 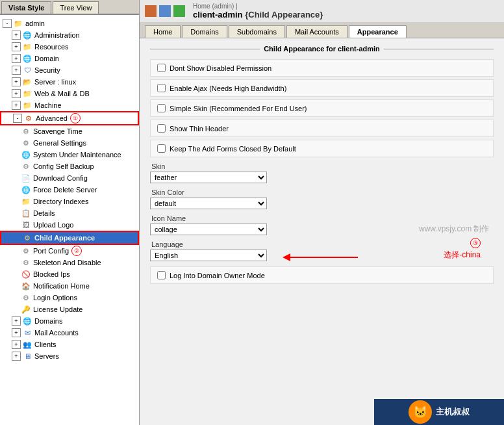 What do you see at coordinates (16, 70) in the screenshot?
I see `expand-security: +` at bounding box center [16, 70].